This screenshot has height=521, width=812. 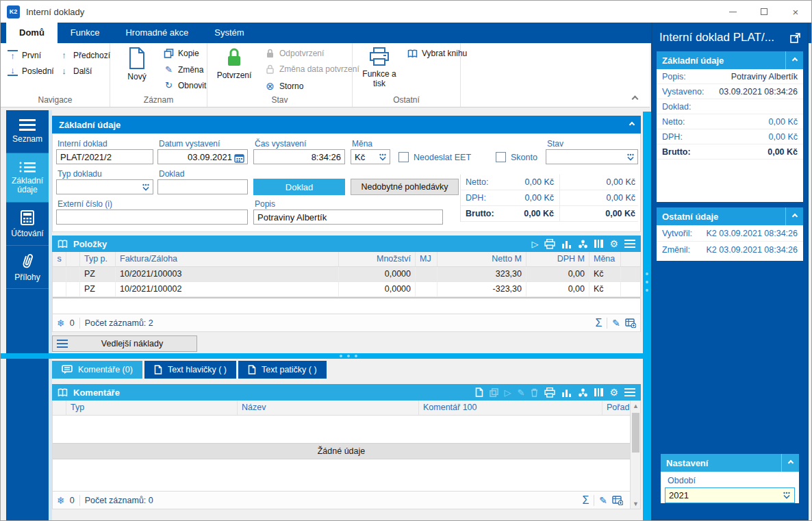 What do you see at coordinates (501, 157) in the screenshot?
I see `skonto-checkbox` at bounding box center [501, 157].